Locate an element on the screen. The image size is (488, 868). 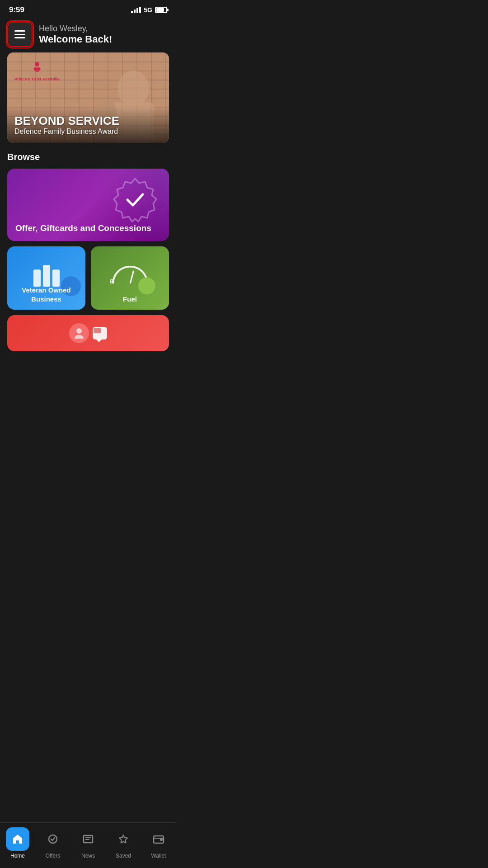
hero-logo: Prince's Trust Australia is located at coordinates (37, 71).